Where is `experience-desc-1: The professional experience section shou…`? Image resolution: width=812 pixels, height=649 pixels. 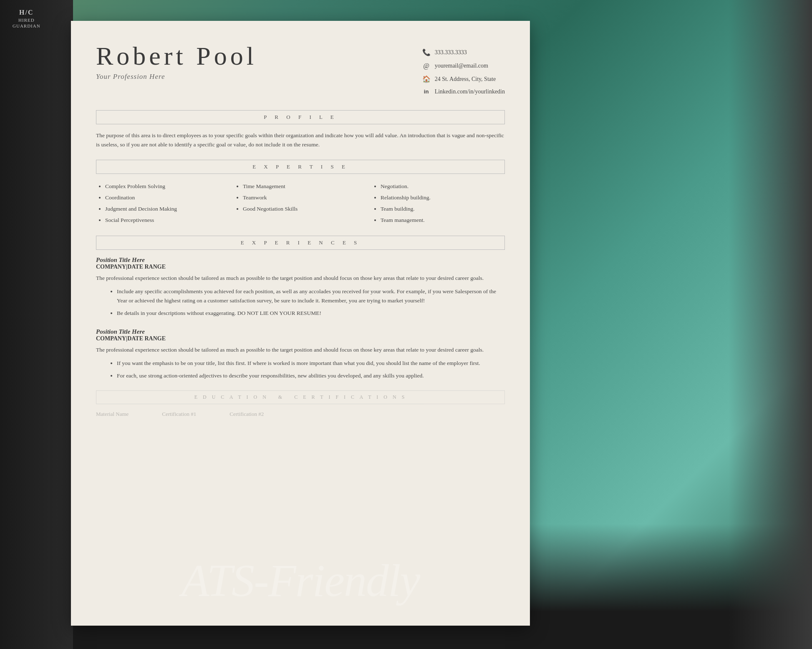 experience-desc-1: The professional experience section shou… is located at coordinates (300, 278).